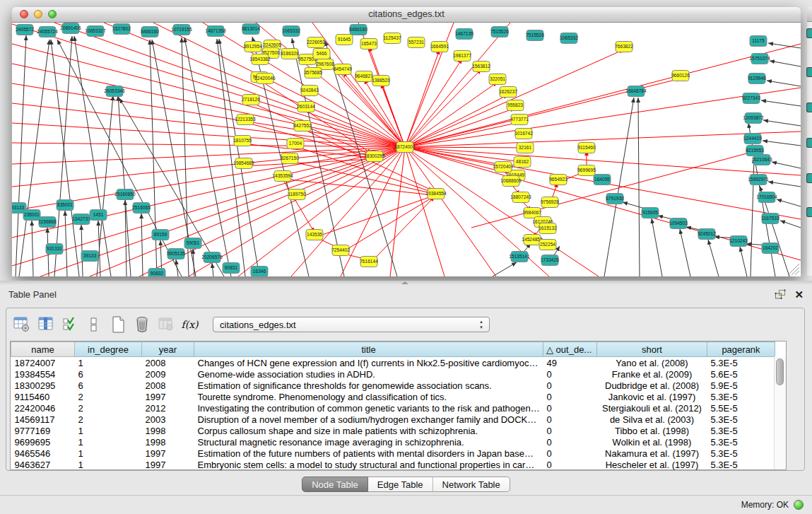  Describe the element at coordinates (122, 30) in the screenshot. I see `graph-node: 1527802` at that location.